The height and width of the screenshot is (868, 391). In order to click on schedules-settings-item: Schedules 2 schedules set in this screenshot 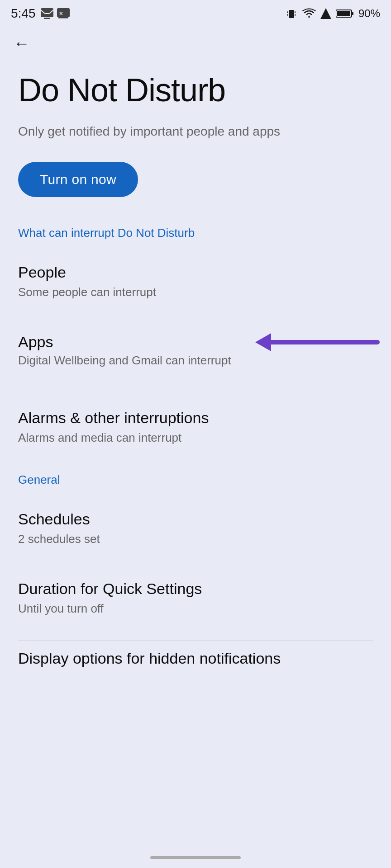, I will do `click(196, 529)`.